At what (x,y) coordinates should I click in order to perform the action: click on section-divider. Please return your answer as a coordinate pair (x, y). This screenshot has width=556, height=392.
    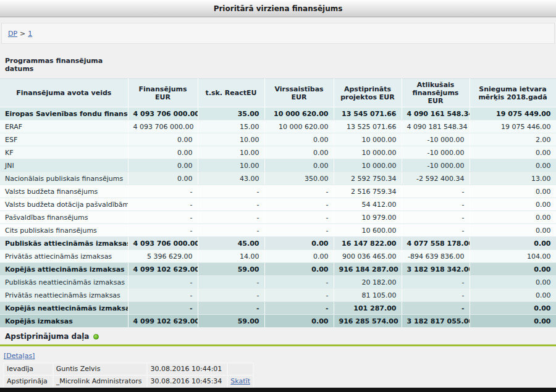
    Looking at the image, I should click on (278, 346).